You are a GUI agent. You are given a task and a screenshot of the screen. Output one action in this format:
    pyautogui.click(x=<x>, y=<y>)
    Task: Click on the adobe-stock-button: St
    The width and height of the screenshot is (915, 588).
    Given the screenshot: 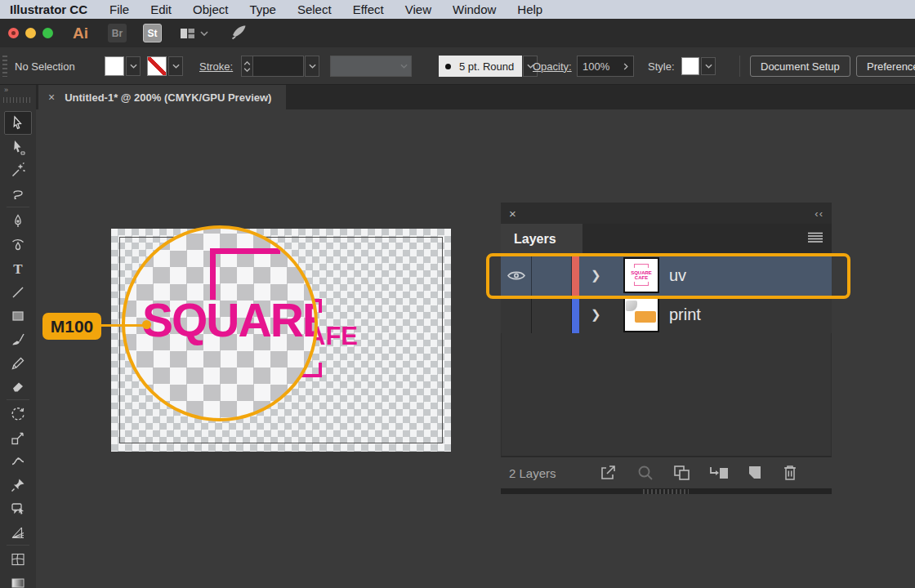 What is the action you would take?
    pyautogui.click(x=152, y=33)
    